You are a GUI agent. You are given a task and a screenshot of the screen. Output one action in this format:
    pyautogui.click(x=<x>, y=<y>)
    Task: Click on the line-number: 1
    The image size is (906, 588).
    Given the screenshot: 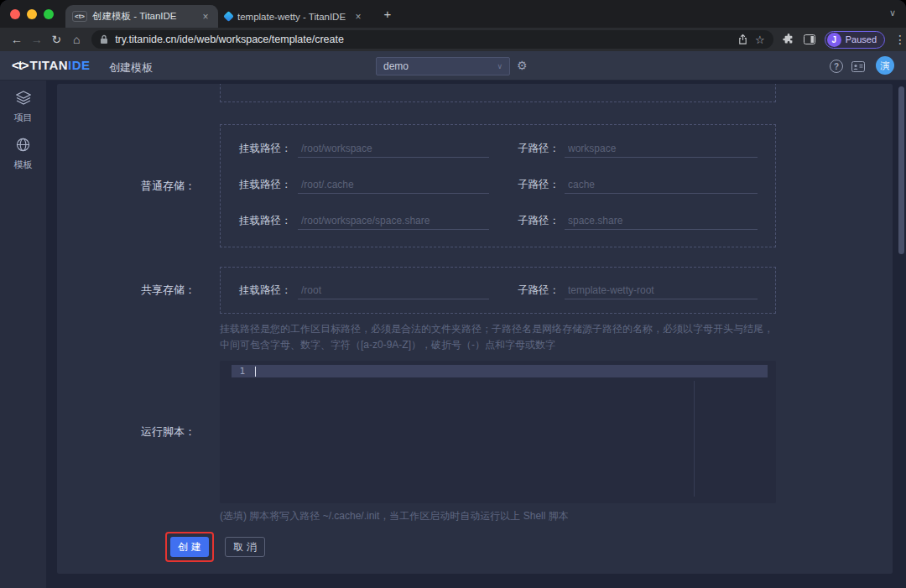 What is the action you would take?
    pyautogui.click(x=238, y=371)
    